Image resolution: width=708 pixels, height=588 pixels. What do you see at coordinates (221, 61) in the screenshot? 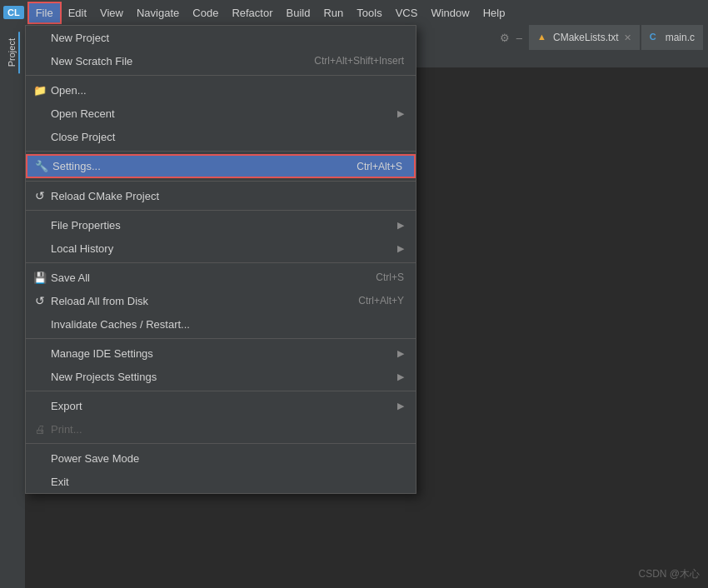
I see `menu-item-new-scratch-file: New Scratch File Ctrl+Alt+Shift+Insert` at bounding box center [221, 61].